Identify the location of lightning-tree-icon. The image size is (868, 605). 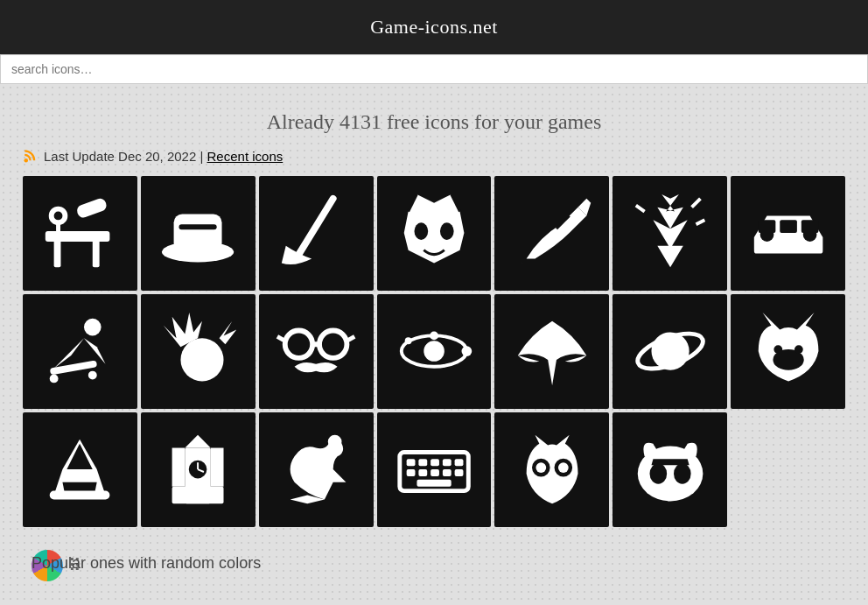
(670, 233).